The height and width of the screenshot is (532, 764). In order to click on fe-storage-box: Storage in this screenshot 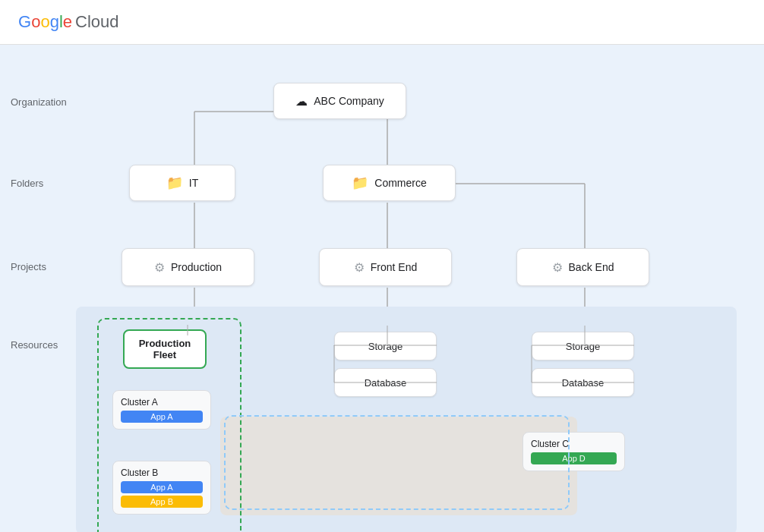, I will do `click(386, 346)`.